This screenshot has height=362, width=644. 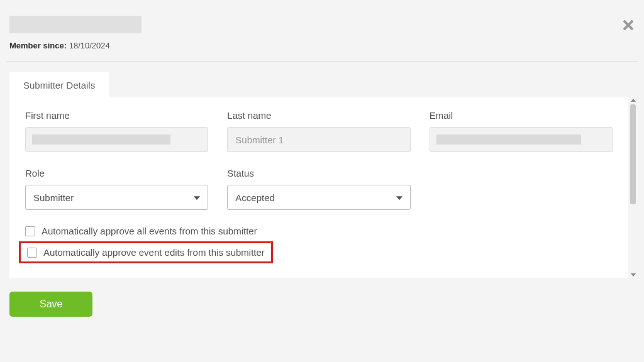 What do you see at coordinates (30, 231) in the screenshot?
I see `checkbox-approve-events` at bounding box center [30, 231].